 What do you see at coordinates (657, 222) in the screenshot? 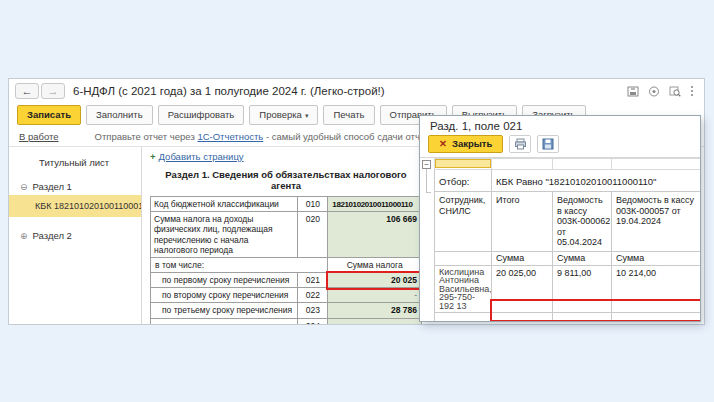
I see `col-vedomost-2: Ведомость в кассу 003К-000057 от 19.04.2…` at bounding box center [657, 222].